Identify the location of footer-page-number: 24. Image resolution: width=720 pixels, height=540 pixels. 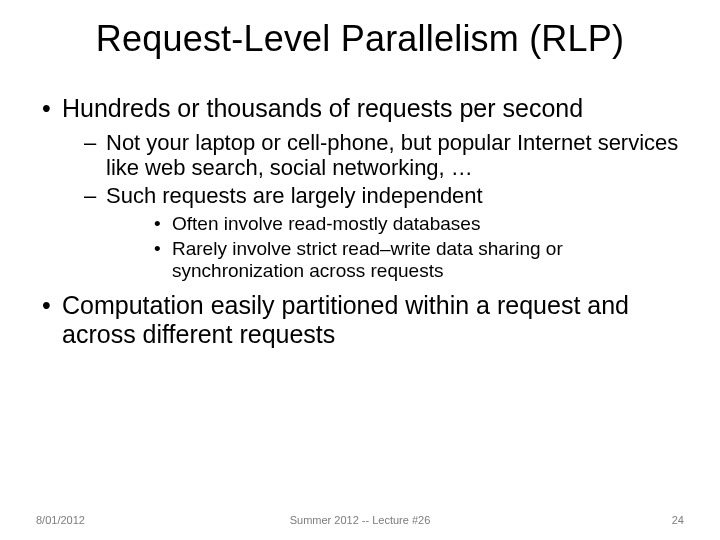
(678, 520).